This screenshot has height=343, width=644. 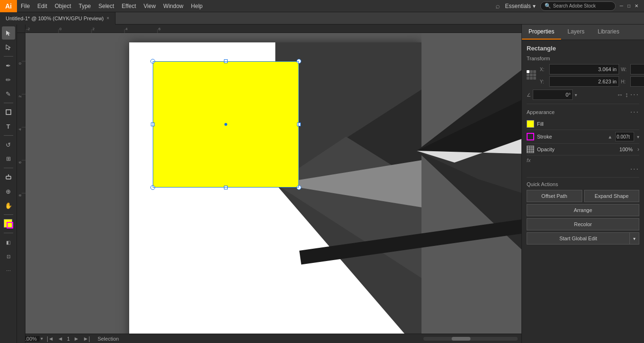 I want to click on selected-rectangle, so click(x=226, y=124).